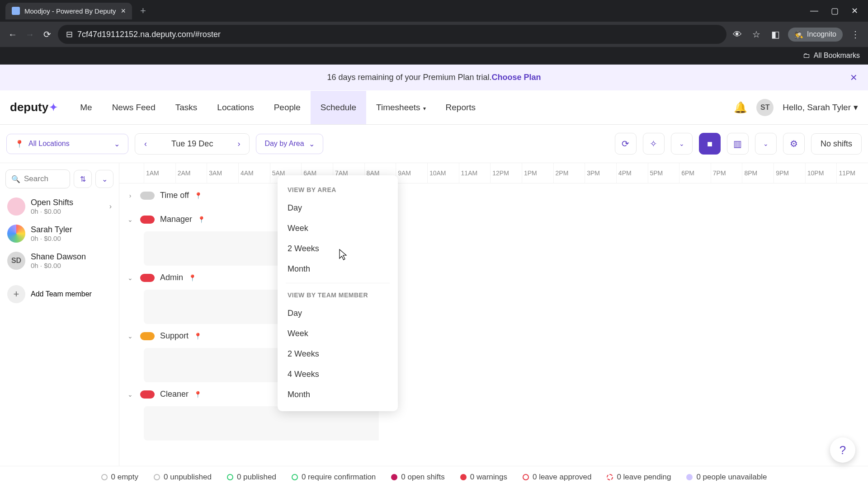  Describe the element at coordinates (854, 11) in the screenshot. I see `close-window-icon: ✕` at that location.